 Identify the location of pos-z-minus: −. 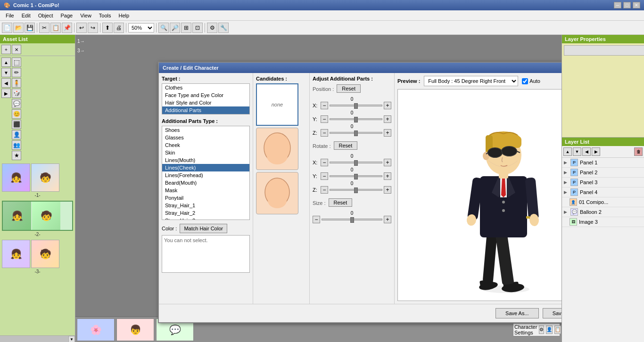
(324, 133).